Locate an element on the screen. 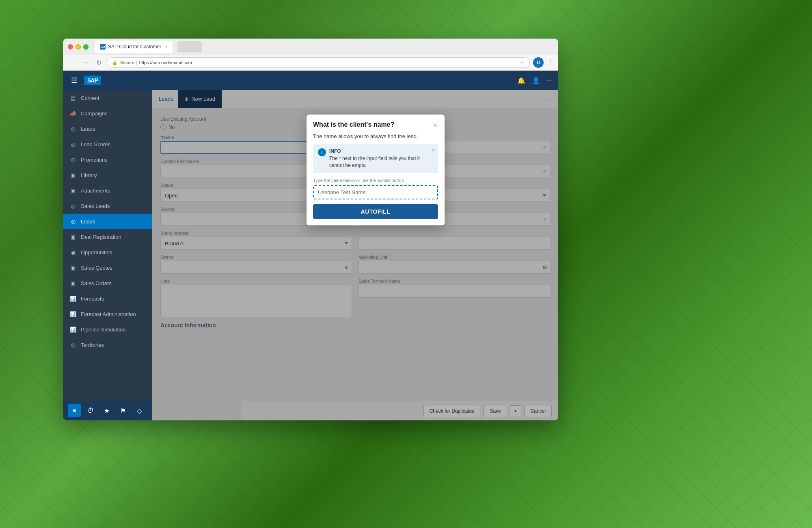  sidebar-item-forecast-admin: 📊 Forecast Administration is located at coordinates (108, 314).